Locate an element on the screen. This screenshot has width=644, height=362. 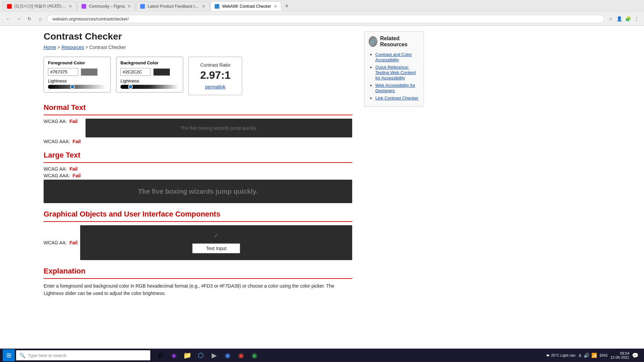
resource-item-3: Web Accessibility for Designers is located at coordinates (397, 88).